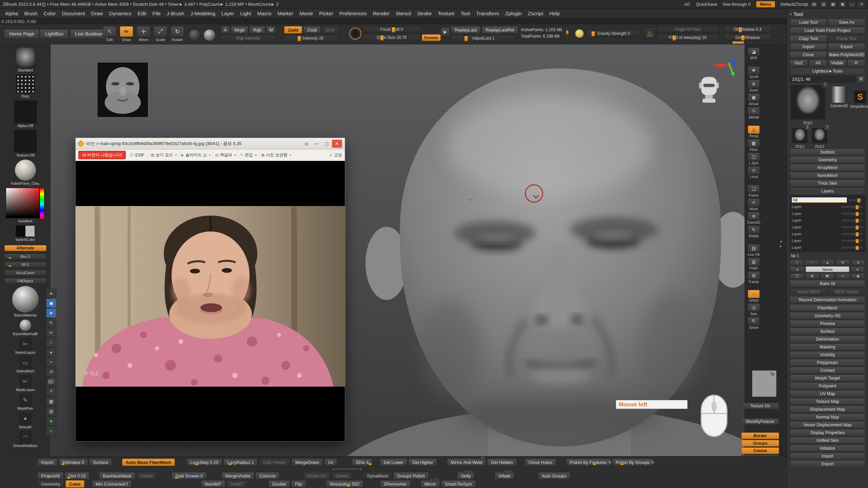 This screenshot has height=488, width=868. Describe the element at coordinates (279, 484) in the screenshot. I see `bottom-button: Double` at that location.